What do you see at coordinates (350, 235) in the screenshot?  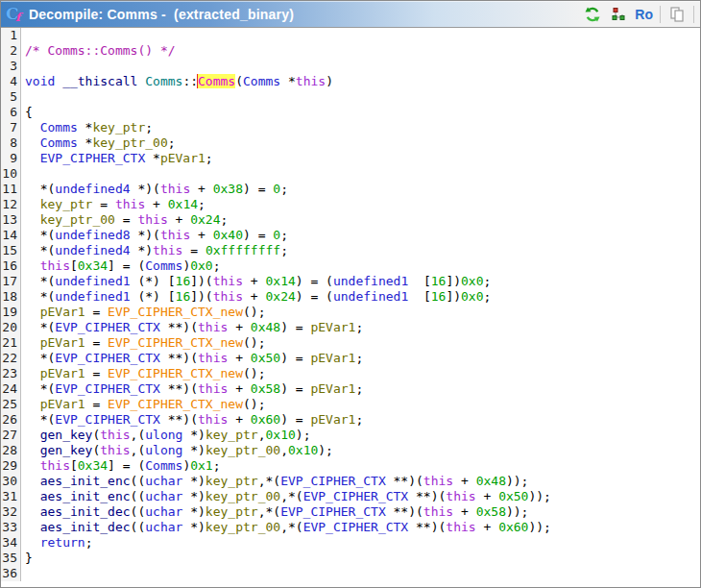 I see `code-line: 14 *(undefined8 *)(this + 0x40) = 0;` at bounding box center [350, 235].